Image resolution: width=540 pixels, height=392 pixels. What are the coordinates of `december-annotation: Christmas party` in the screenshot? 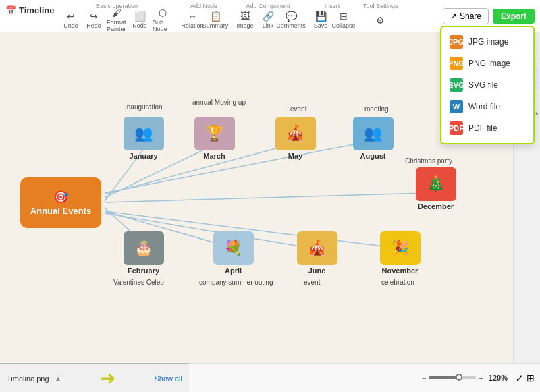 It's located at (429, 161).